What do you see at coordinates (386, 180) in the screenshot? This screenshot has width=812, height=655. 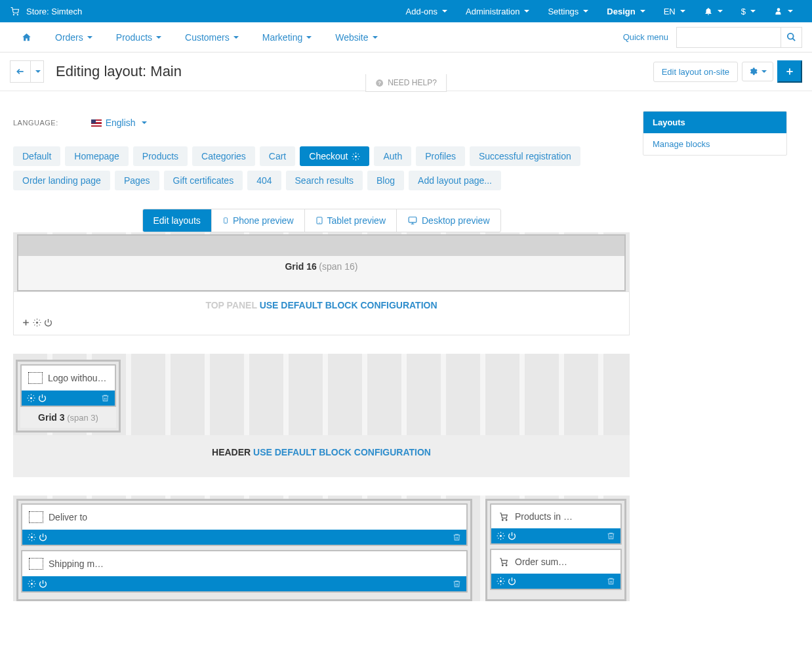 I see `tab-blog: Blog` at bounding box center [386, 180].